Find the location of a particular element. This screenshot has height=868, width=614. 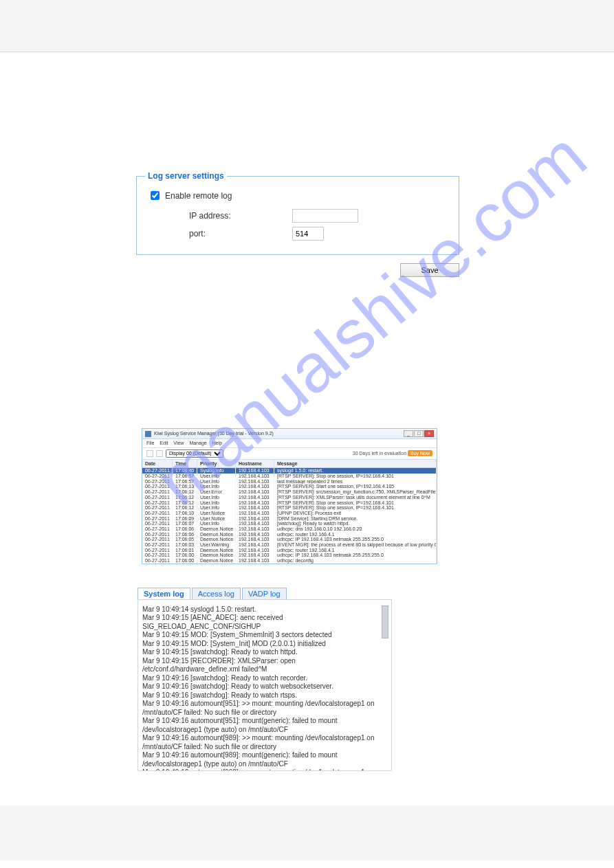

log-line: Mar 9 10:49:15 MOD: [System_ShmemInit] 3… is located at coordinates (265, 635).